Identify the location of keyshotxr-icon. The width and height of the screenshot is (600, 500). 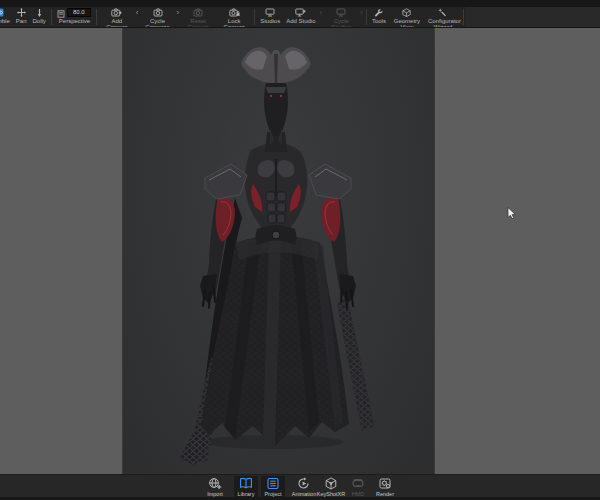
(331, 484).